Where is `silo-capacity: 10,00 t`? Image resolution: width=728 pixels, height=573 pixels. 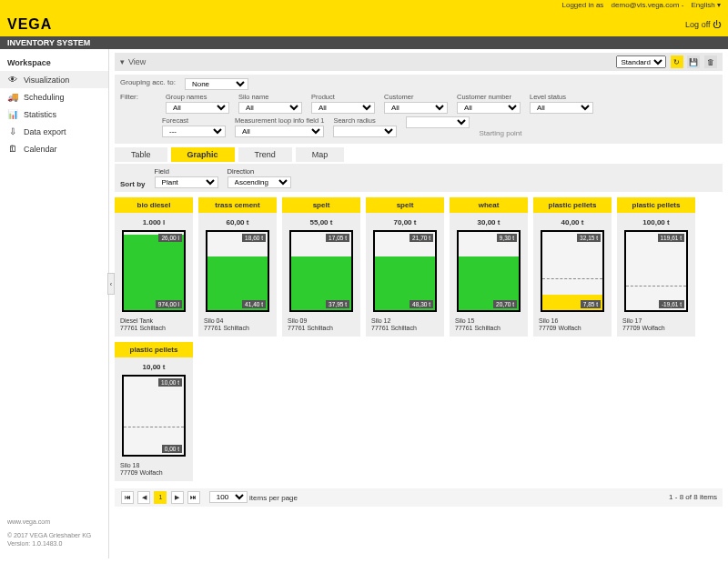
silo-capacity: 10,00 t is located at coordinates (154, 366).